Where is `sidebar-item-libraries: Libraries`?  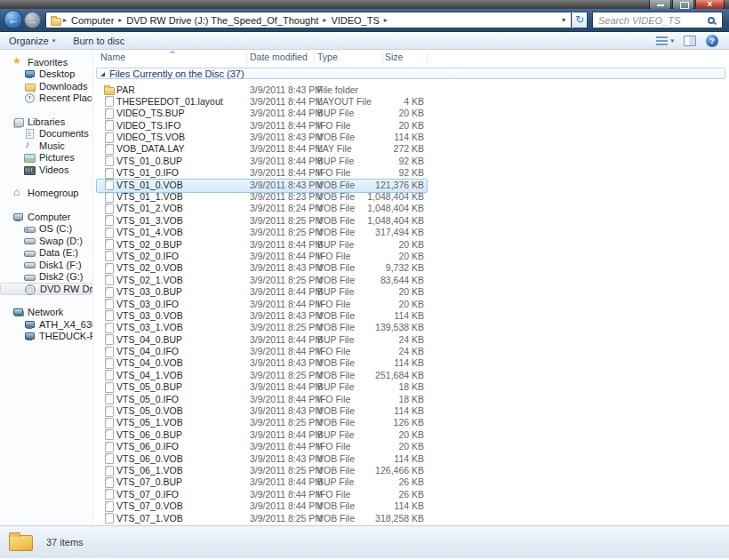
sidebar-item-libraries: Libraries is located at coordinates (46, 122).